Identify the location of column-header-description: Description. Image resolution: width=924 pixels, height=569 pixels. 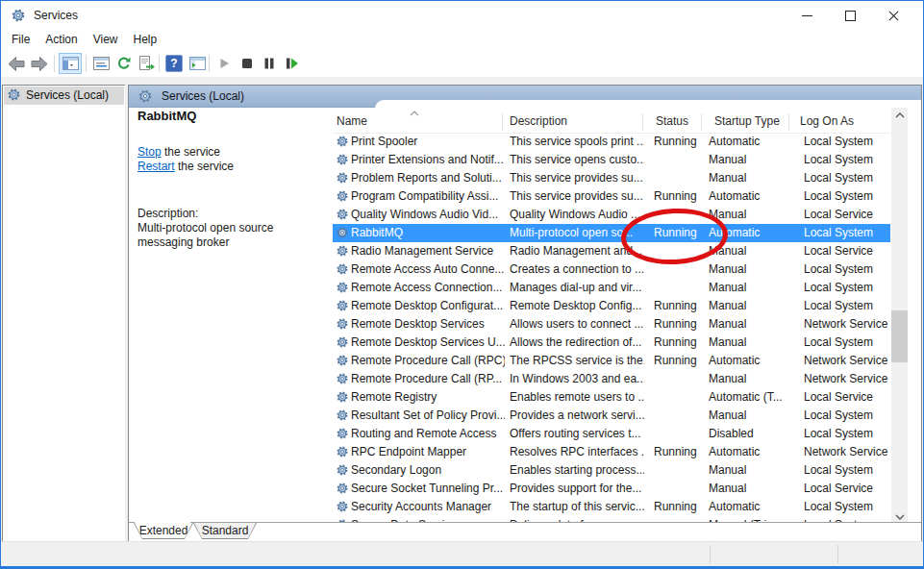
(538, 121).